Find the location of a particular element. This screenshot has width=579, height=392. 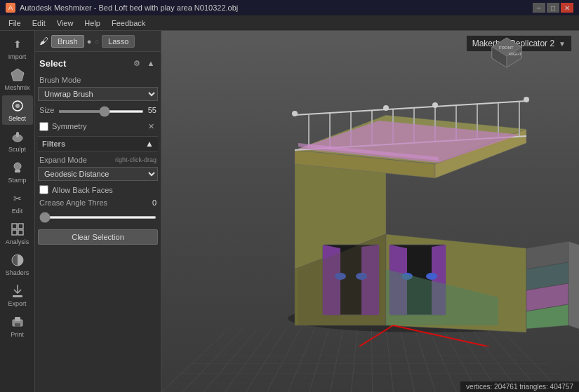

sidebar-label-sculpt: Sculpt is located at coordinates (17, 149).